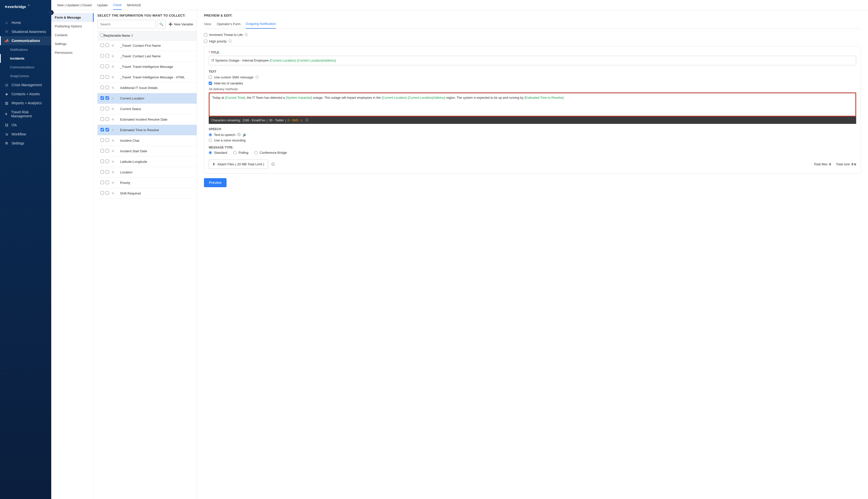  Describe the element at coordinates (229, 25) in the screenshot. I see `view-operators-form: Operator's Form` at that location.